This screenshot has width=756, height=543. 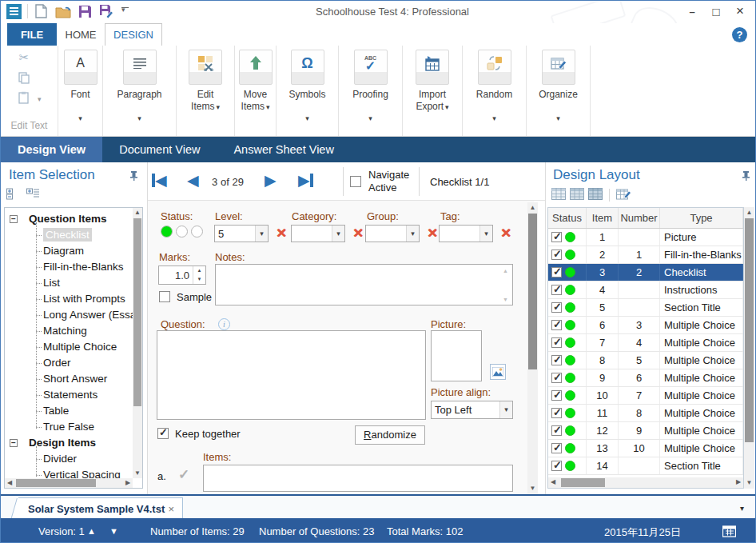 I want to click on app-menu-icon, so click(x=14, y=11).